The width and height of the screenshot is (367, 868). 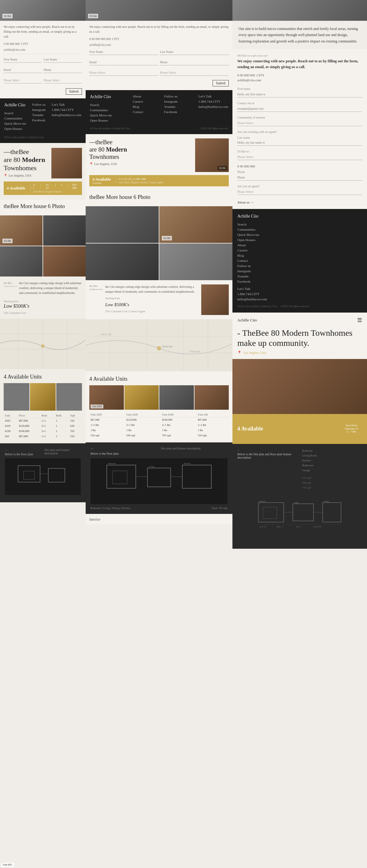 What do you see at coordinates (171, 106) in the screenshot?
I see `mid-nav-youtube: Youtube` at bounding box center [171, 106].